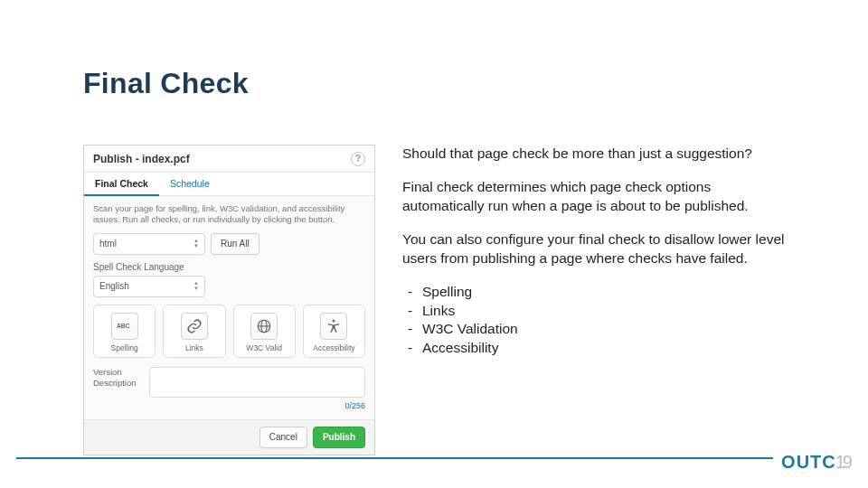 This screenshot has width=868, height=488. I want to click on tile-accessibility: Accessibility, so click(335, 331).